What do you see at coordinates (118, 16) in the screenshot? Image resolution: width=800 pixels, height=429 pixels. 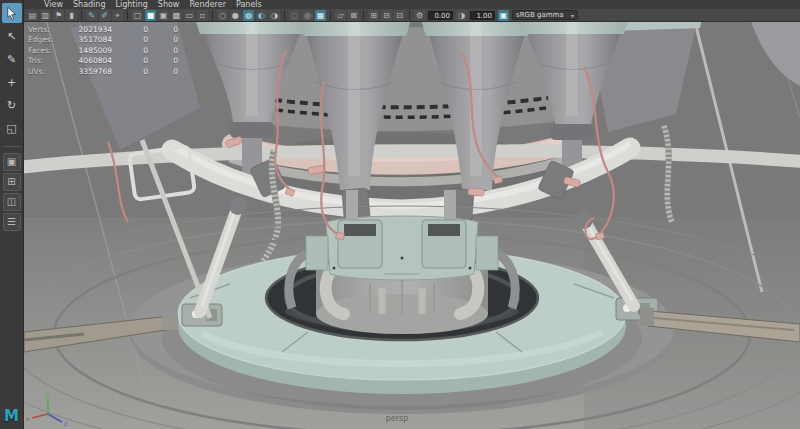 I see `marker-icon: ⌖` at bounding box center [118, 16].